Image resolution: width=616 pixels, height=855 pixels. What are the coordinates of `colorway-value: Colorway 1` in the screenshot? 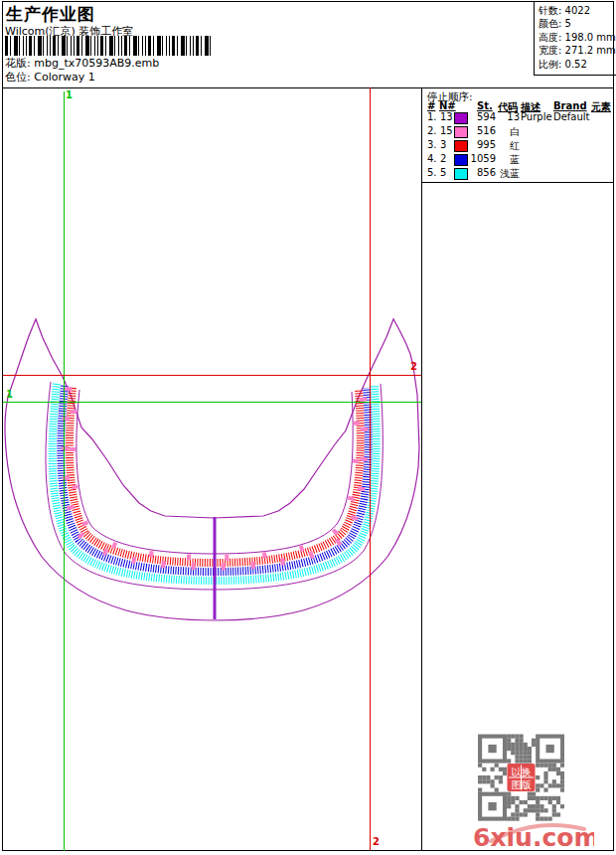 It's located at (64, 78).